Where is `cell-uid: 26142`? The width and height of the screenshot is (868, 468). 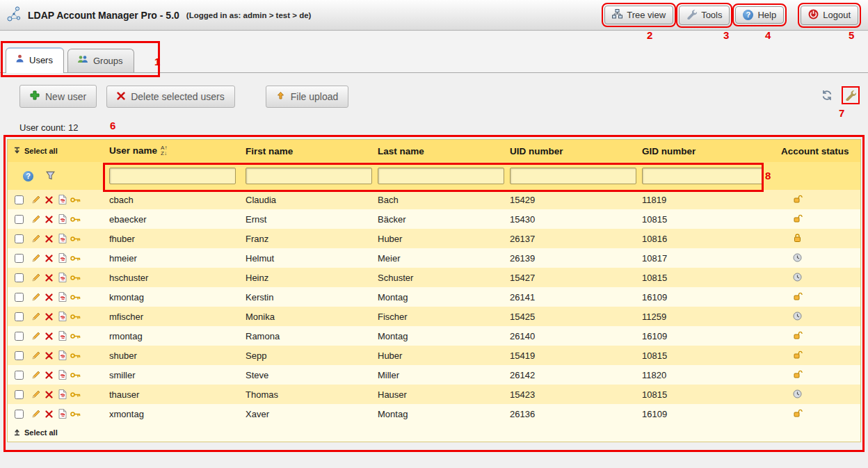
cell-uid: 26142 is located at coordinates (570, 375).